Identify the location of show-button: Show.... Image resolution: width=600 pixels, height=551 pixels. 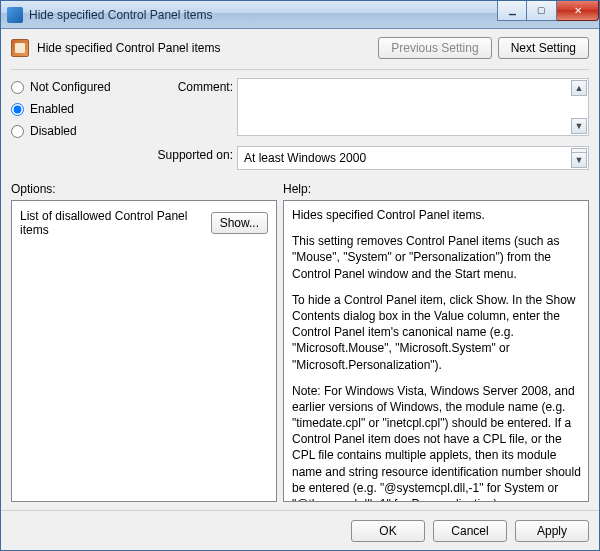
(240, 223).